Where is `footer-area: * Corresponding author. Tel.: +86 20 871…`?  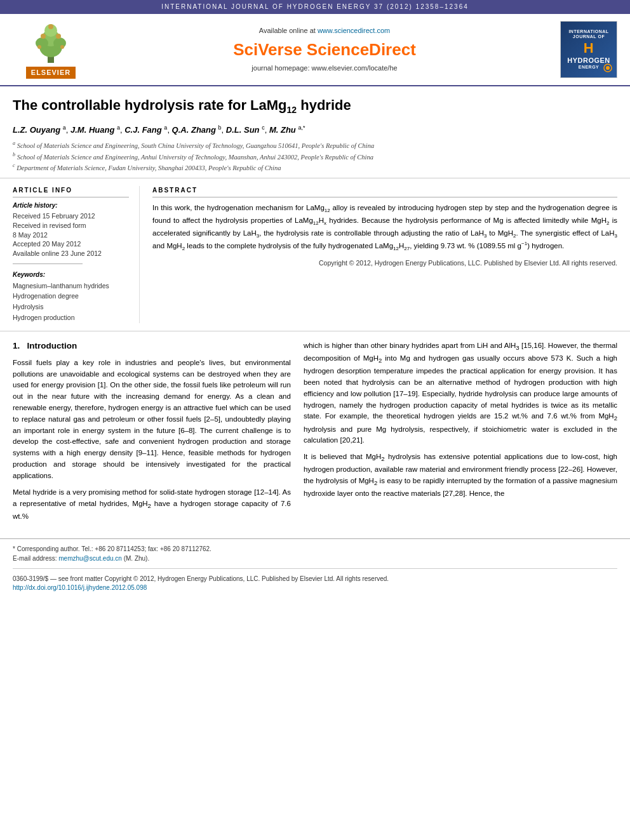
footer-area: * Corresponding author. Tel.: +86 20 871… is located at coordinates (315, 568).